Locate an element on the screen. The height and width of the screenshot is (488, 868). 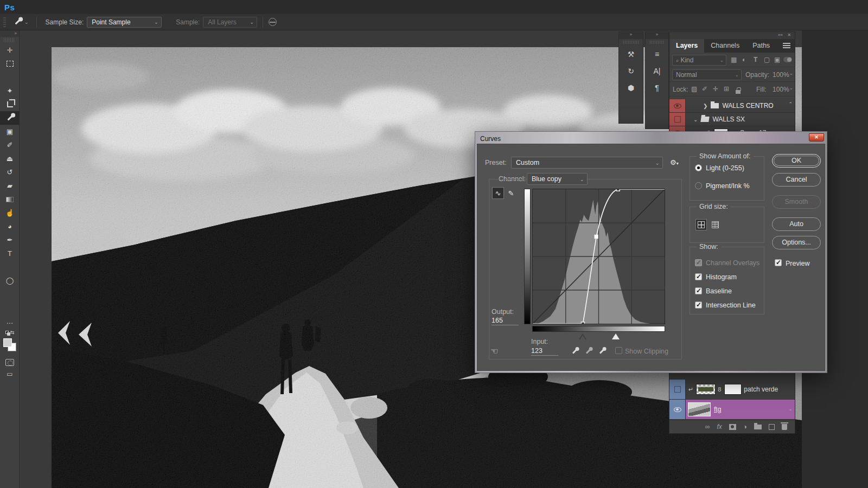
lock-transparency-icon: ▨ is located at coordinates (694, 89).